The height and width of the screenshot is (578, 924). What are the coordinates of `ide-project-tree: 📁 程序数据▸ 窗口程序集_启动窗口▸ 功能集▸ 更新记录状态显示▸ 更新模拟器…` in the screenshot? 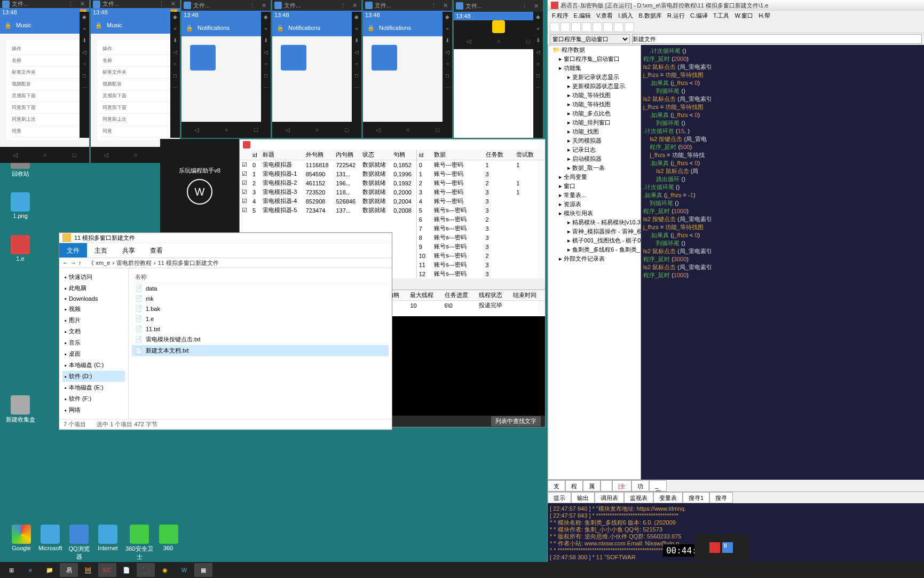 It's located at (595, 262).